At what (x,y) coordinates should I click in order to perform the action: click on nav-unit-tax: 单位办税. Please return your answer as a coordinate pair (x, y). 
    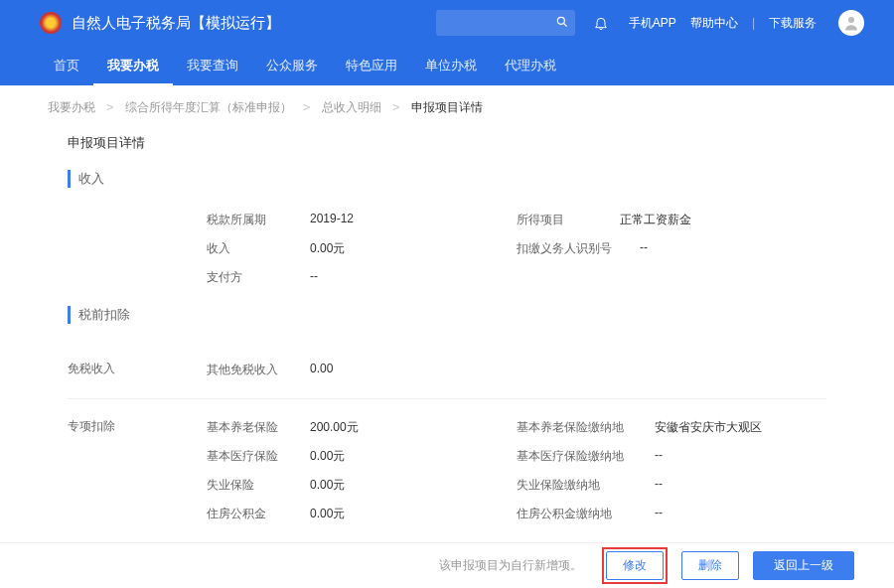
    Looking at the image, I should click on (451, 66).